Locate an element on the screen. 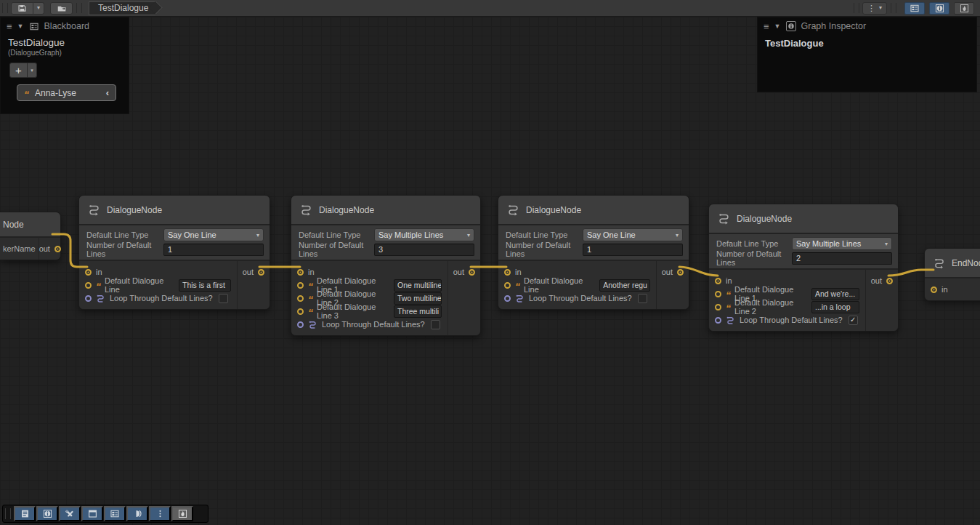 This screenshot has width=980, height=525. dialogue-line-value: Three multili is located at coordinates (418, 311).